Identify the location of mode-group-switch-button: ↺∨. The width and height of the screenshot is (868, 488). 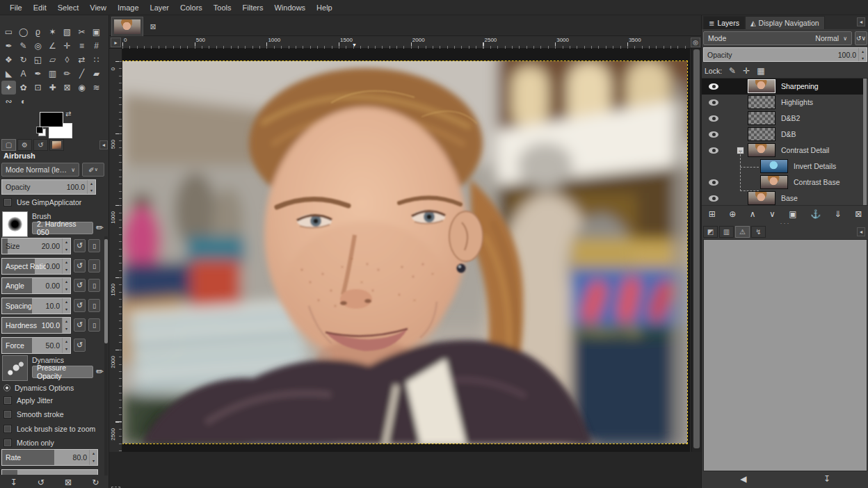
(861, 38).